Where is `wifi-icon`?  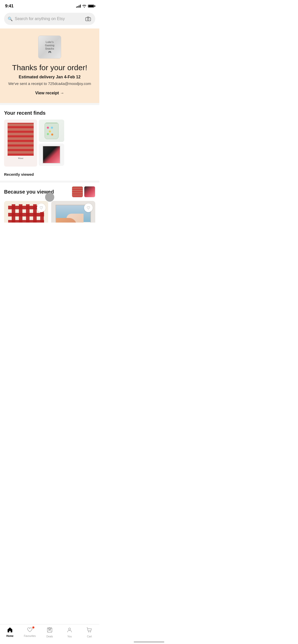 wifi-icon is located at coordinates (84, 6).